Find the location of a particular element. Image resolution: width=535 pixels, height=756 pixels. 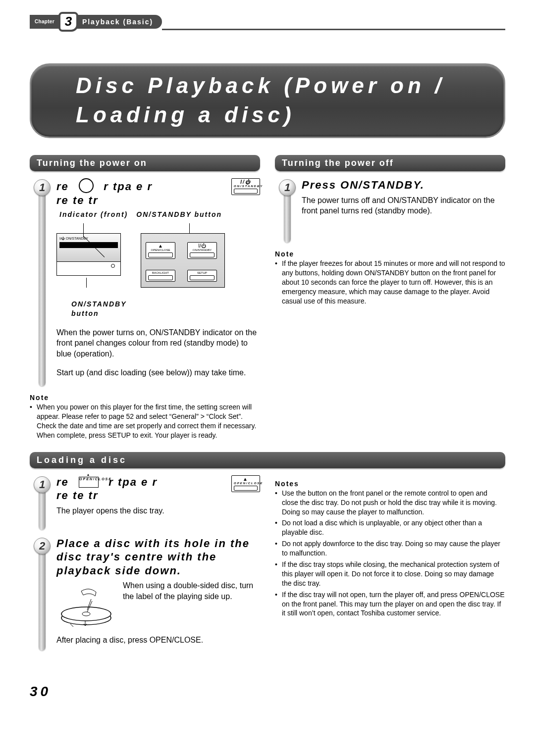

indicator-front-label: Indicator (front) is located at coordinates (94, 215).